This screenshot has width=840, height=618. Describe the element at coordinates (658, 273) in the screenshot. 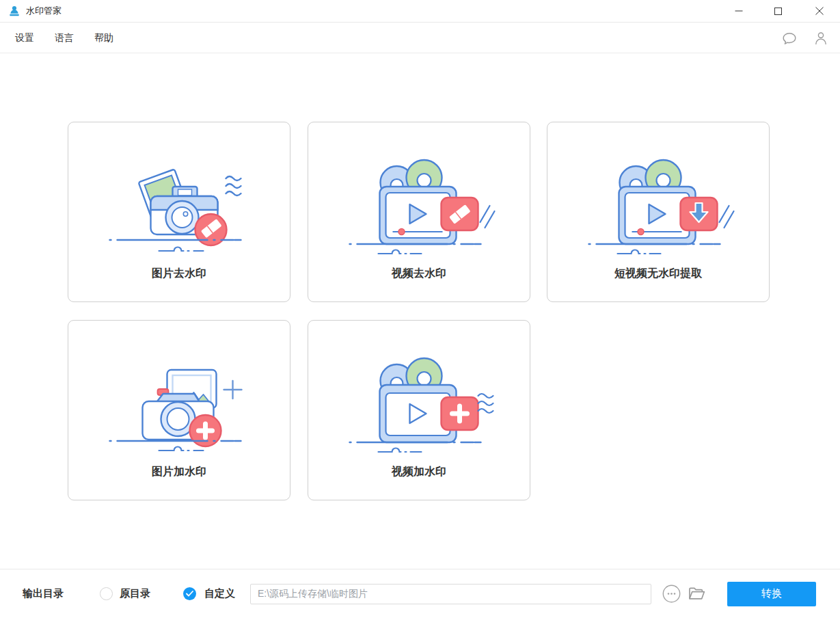

I see `card-label: 短视频无水印提取` at that location.